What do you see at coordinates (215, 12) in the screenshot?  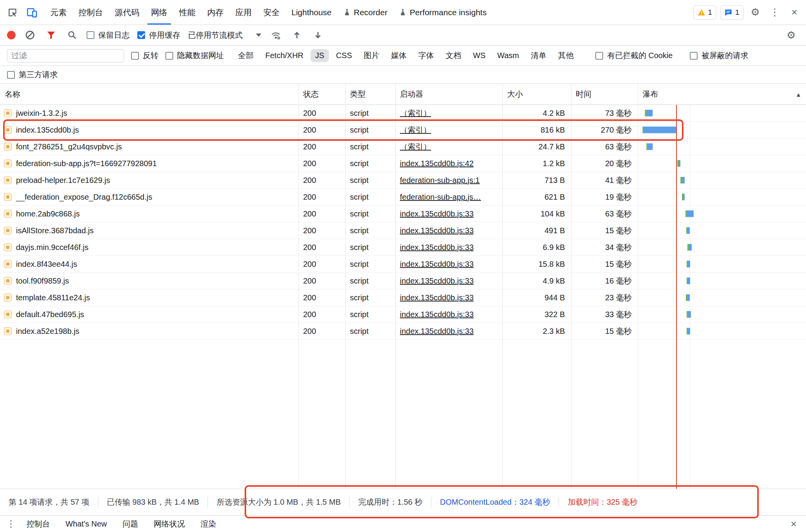 I see `panel-tab: 内存` at bounding box center [215, 12].